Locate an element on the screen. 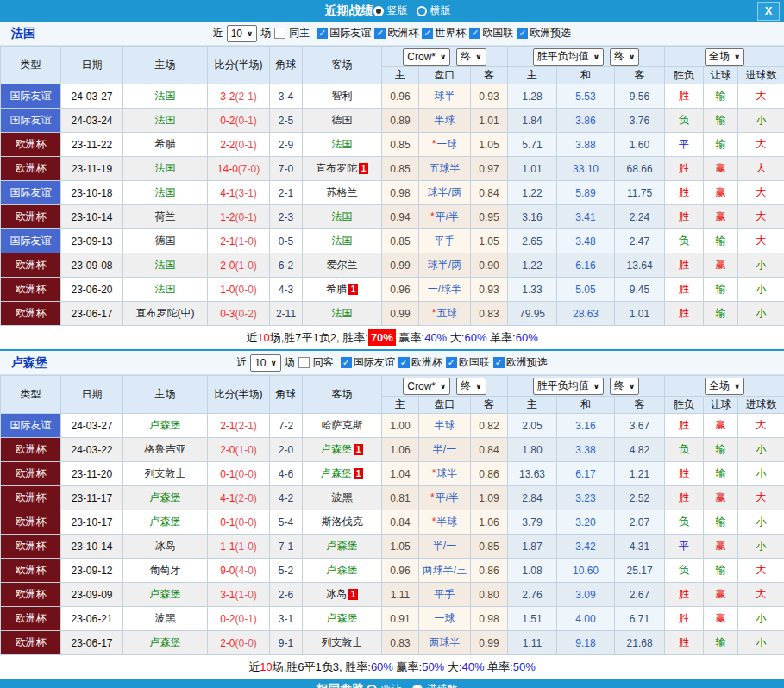  handicap-cell: 半/一 is located at coordinates (445, 547).